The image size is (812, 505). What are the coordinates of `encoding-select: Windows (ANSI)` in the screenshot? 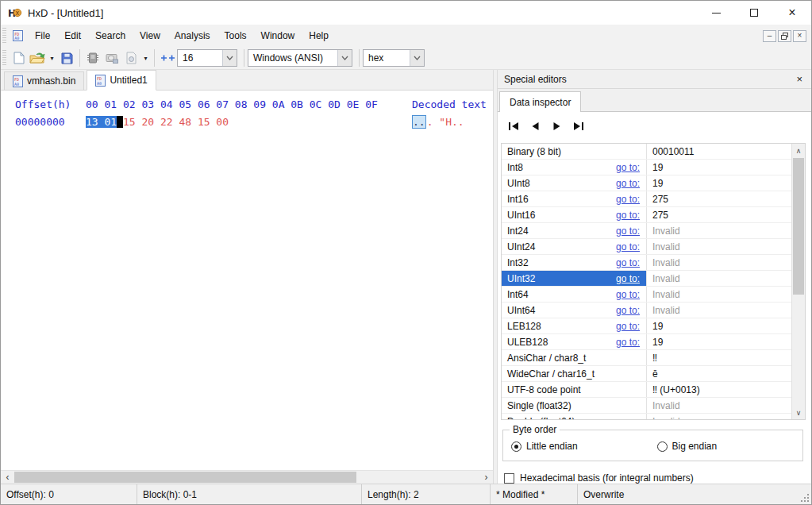 It's located at (300, 58).